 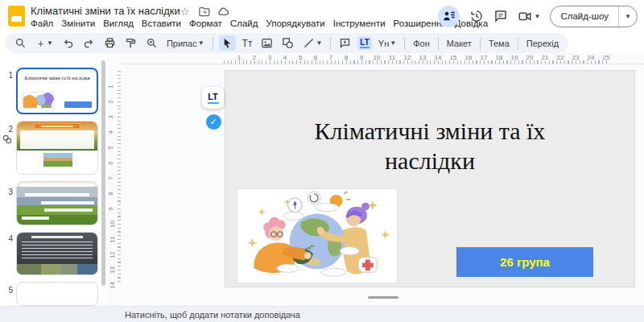 What do you see at coordinates (7, 192) in the screenshot?
I see `slide-number-3: 3` at bounding box center [7, 192].